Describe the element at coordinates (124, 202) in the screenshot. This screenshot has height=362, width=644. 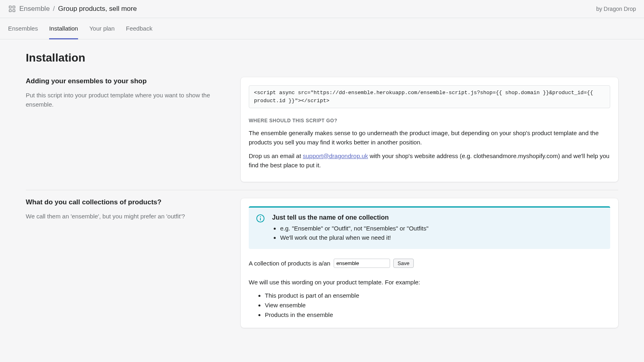
I see `section2-heading: What do you call collections of products…` at that location.